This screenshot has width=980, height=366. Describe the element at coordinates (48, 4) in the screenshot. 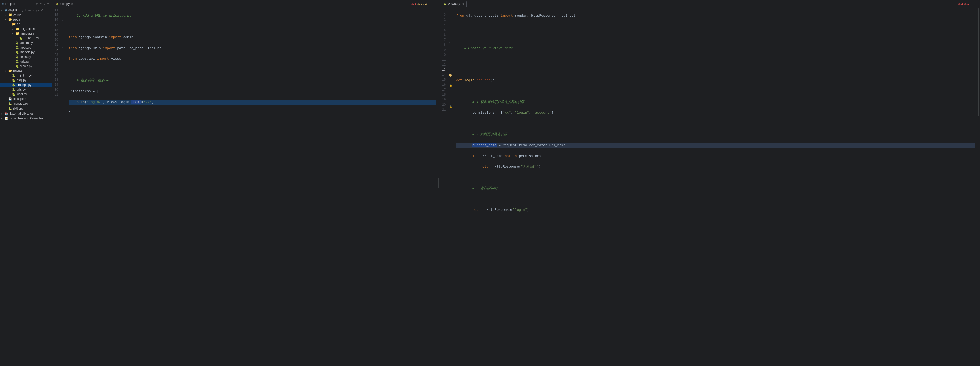

I see `collapse-icon: −` at that location.